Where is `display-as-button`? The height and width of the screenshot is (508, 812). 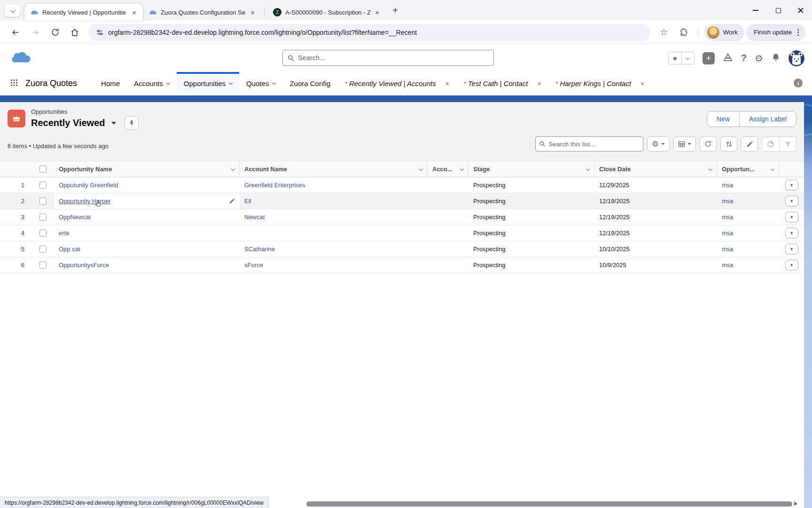 display-as-button is located at coordinates (685, 144).